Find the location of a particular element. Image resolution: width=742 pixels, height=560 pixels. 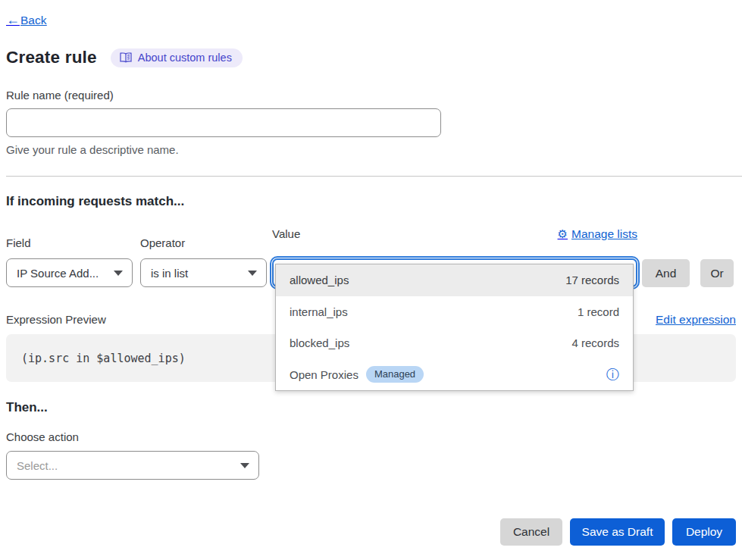

expression-code: (ip.src in $allowed_ips) is located at coordinates (103, 358).